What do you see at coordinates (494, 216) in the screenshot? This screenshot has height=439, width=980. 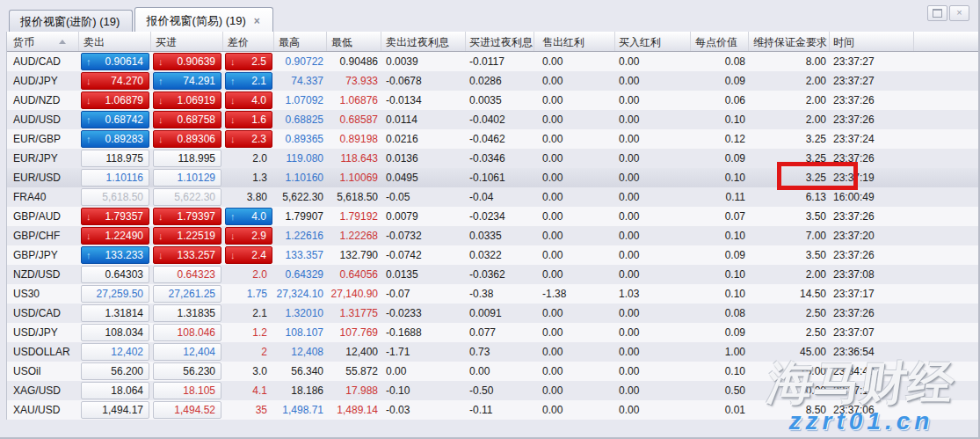 I see `quote-row: GBP/AUD↓1.79357↓1.79397↑4.01.799071.7919…` at bounding box center [494, 216].